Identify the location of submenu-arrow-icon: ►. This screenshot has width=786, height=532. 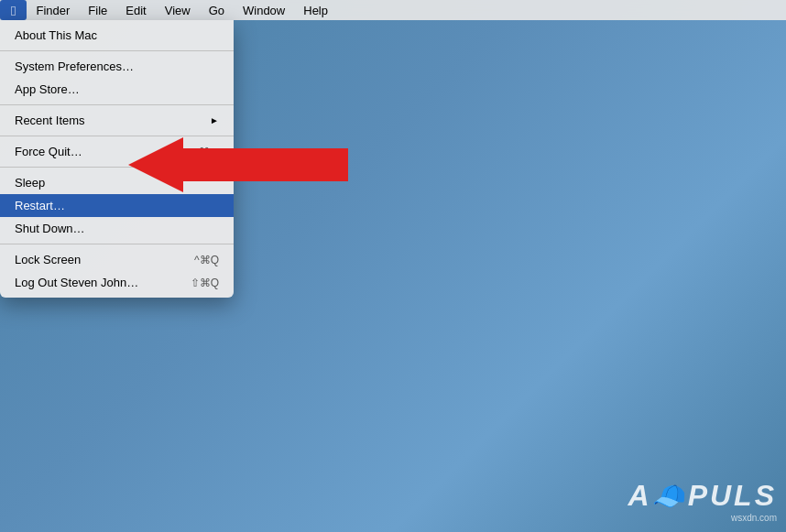
(214, 121).